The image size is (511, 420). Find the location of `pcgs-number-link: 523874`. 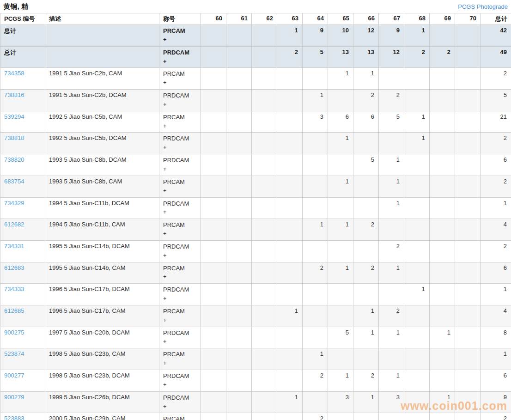

pcgs-number-link: 523874 is located at coordinates (14, 354).